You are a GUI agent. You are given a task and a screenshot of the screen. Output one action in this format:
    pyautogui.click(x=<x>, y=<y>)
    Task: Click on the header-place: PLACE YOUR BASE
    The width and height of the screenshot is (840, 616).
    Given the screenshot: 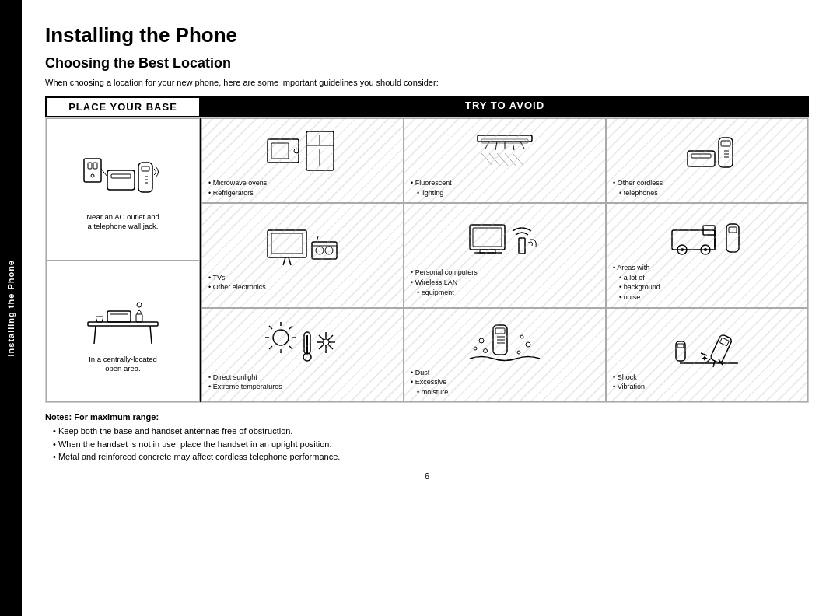 What is the action you would take?
    pyautogui.click(x=123, y=107)
    